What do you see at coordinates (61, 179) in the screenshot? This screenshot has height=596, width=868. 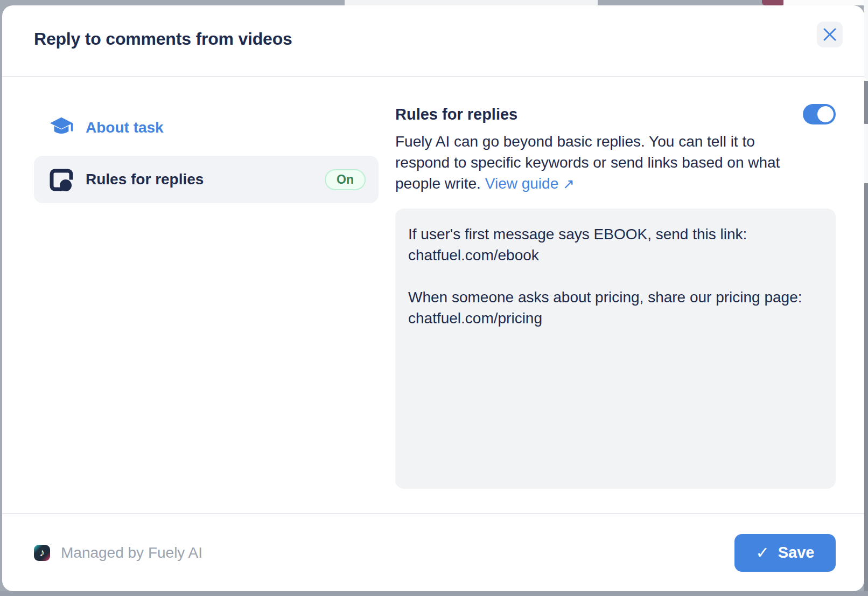 I see `reply-rules-icon` at bounding box center [61, 179].